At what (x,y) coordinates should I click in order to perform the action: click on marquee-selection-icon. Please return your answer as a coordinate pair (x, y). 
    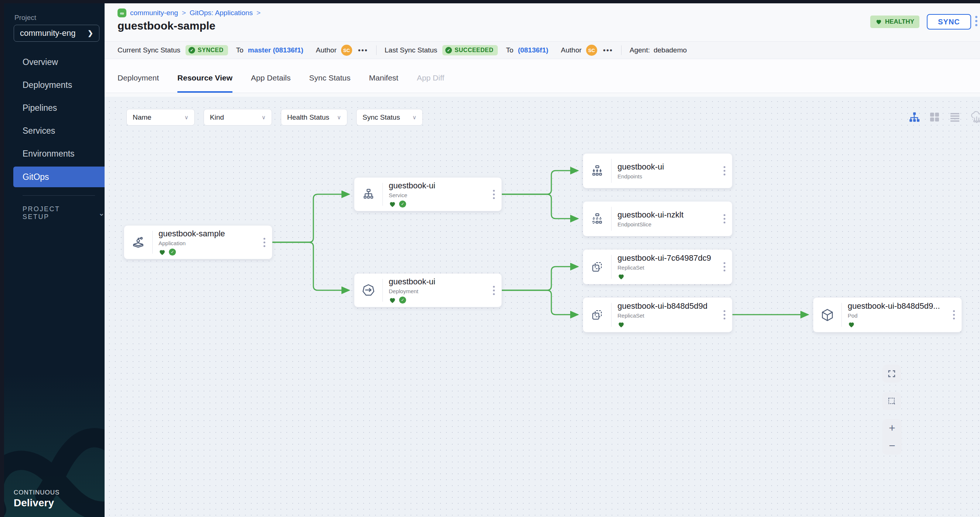
    Looking at the image, I should click on (892, 401).